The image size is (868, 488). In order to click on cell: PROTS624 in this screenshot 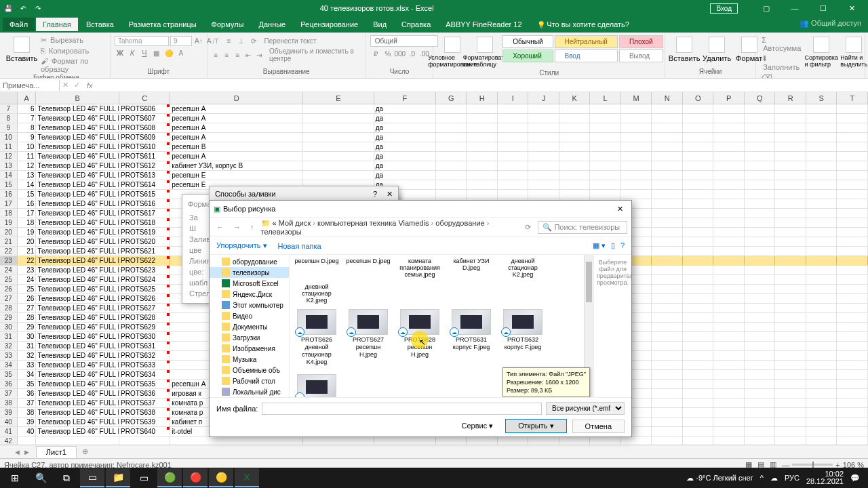, I will do `click(145, 279)`.